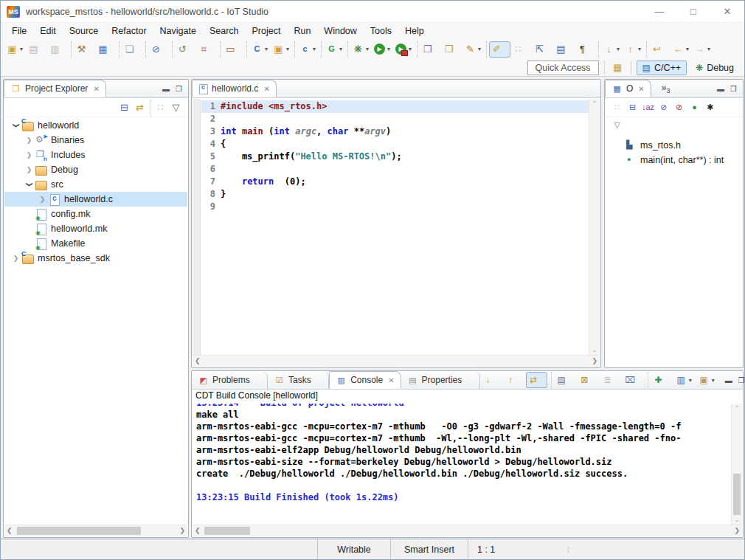 This screenshot has height=560, width=745. What do you see at coordinates (543, 49) in the screenshot?
I see `open-declaration-button: ⇱▾` at bounding box center [543, 49].